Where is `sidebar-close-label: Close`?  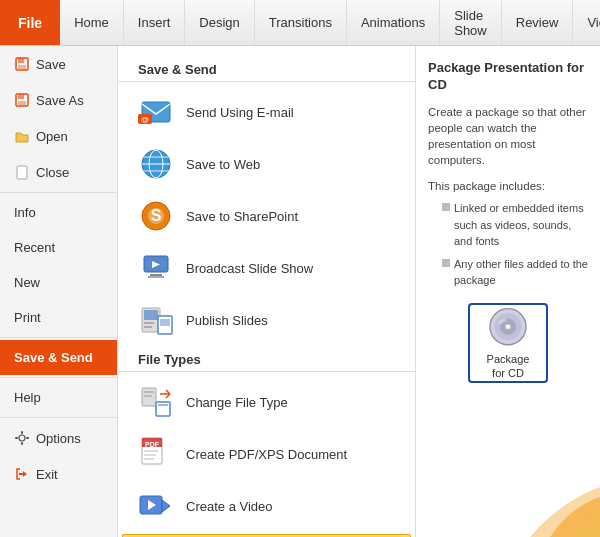
sidebar-close-label: Close is located at coordinates (52, 172).